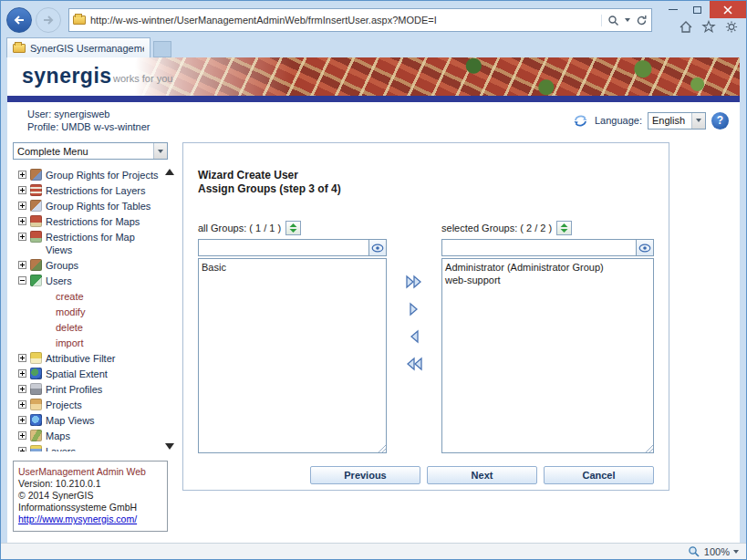 Image resolution: width=747 pixels, height=560 pixels. What do you see at coordinates (677, 120) in the screenshot?
I see `language-select: English` at bounding box center [677, 120].